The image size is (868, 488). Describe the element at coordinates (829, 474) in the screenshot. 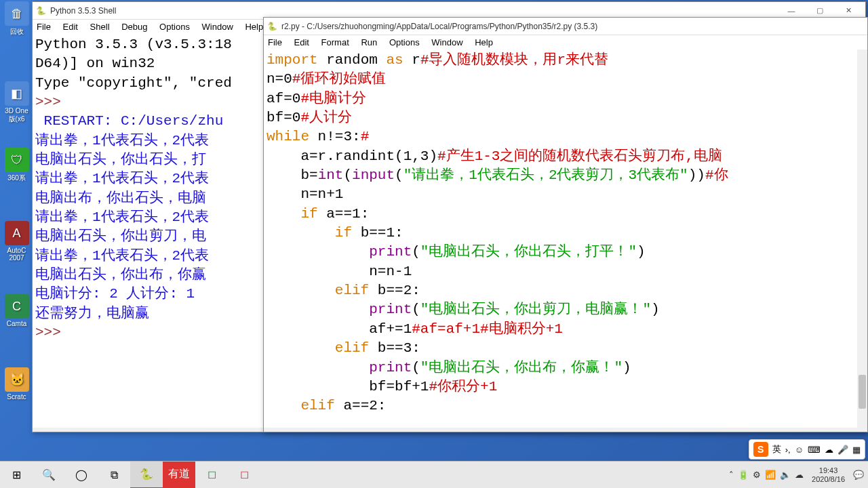

I see `taskbar-clock: 19:43 2020/8/16` at that location.